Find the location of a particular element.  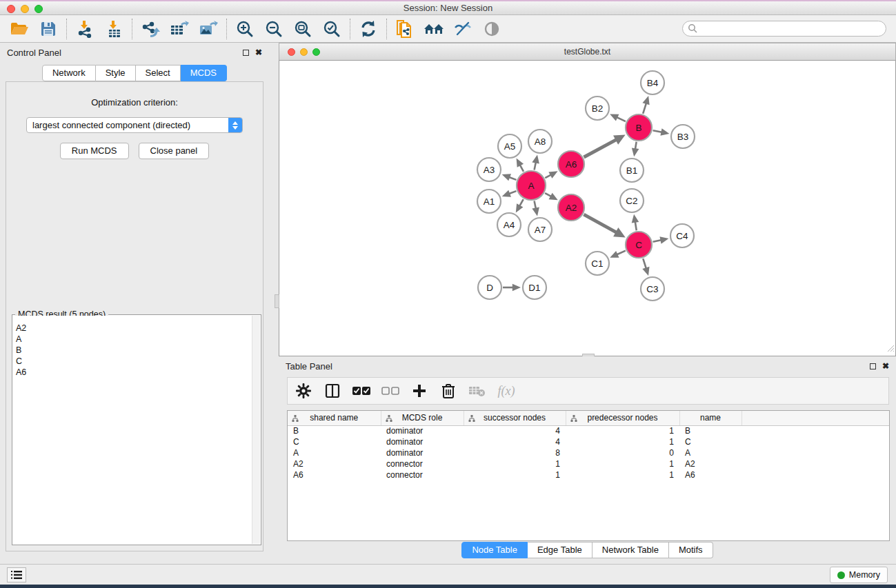

zoom-window-button is located at coordinates (39, 9).